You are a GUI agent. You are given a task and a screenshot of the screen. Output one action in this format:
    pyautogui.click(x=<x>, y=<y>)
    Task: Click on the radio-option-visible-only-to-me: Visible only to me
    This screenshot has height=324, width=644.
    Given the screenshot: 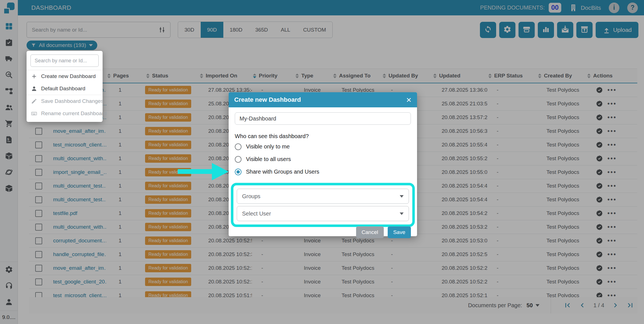 What is the action you would take?
    pyautogui.click(x=323, y=146)
    